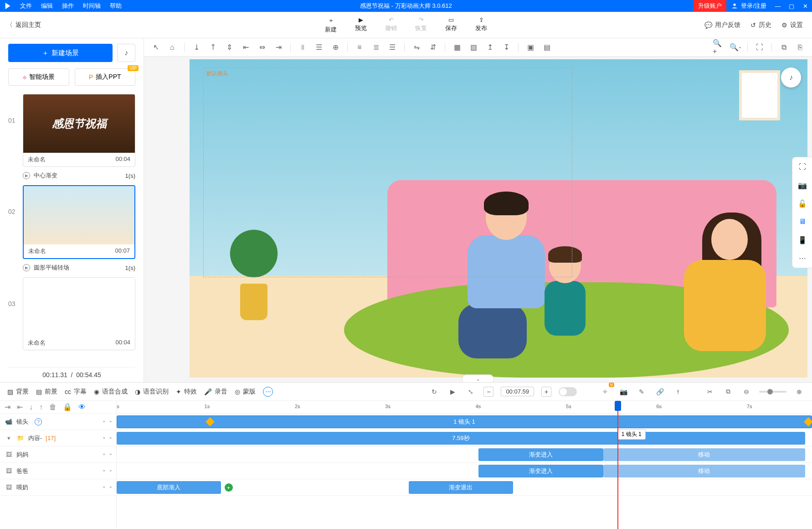 The image size is (812, 529). What do you see at coordinates (46, 392) in the screenshot?
I see `fg-button: ▤前景` at bounding box center [46, 392].